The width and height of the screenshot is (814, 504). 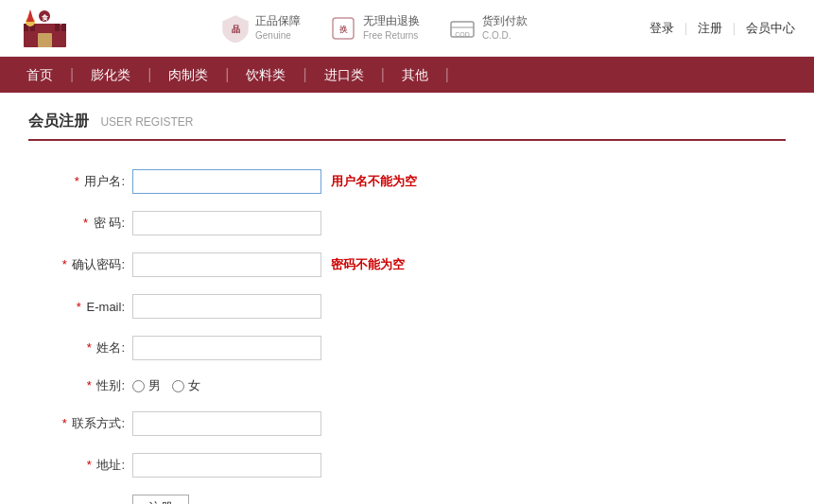 I want to click on header: 食 品 正品保障 Genuine 换 无理由退换 Free Returns, so click(x=407, y=28).